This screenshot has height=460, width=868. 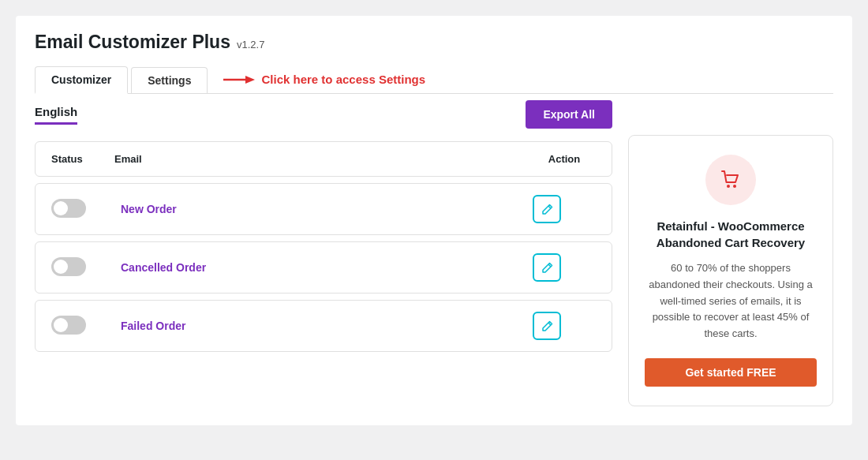 What do you see at coordinates (83, 268) in the screenshot?
I see `toggle-wrapper-cancelled-order` at bounding box center [83, 268].